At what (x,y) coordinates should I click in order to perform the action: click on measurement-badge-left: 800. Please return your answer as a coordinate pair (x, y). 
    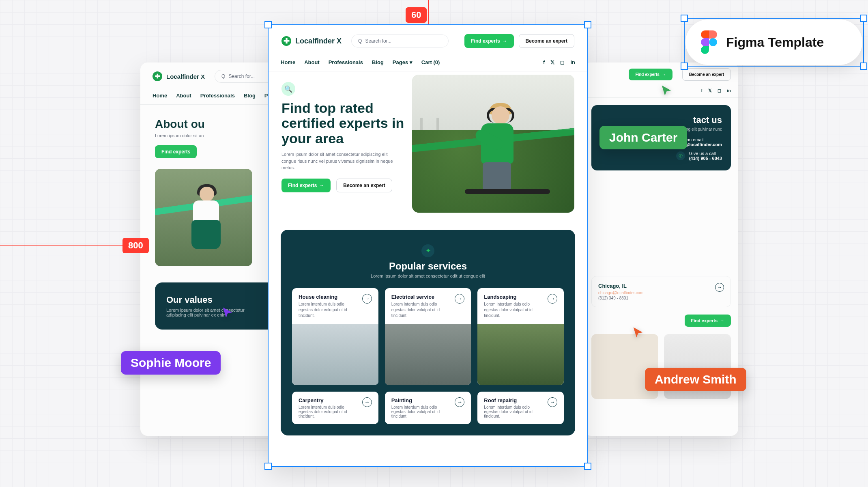
    Looking at the image, I should click on (135, 246).